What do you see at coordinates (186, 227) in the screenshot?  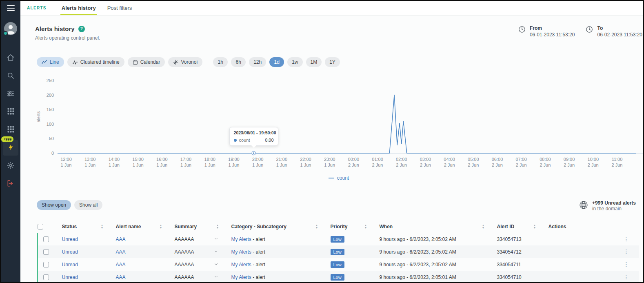 I see `column-header-summary: Summary` at bounding box center [186, 227].